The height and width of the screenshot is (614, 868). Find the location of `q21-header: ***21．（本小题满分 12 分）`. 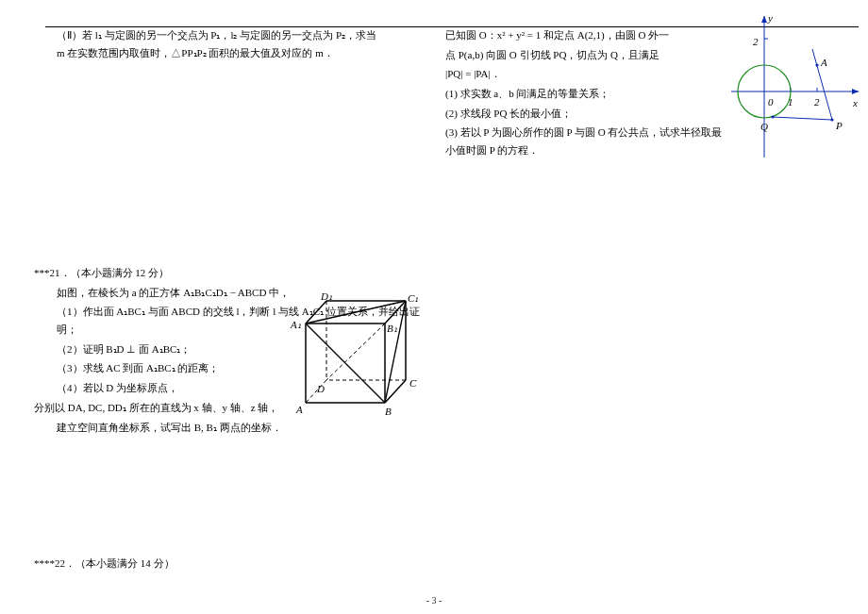

q21-header: ***21．（本小题满分 12 分） is located at coordinates (229, 274).